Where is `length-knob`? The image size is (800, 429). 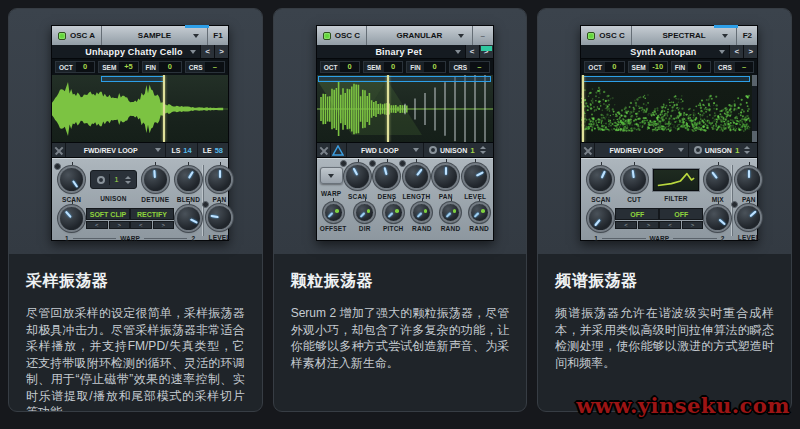 length-knob is located at coordinates (416, 176).